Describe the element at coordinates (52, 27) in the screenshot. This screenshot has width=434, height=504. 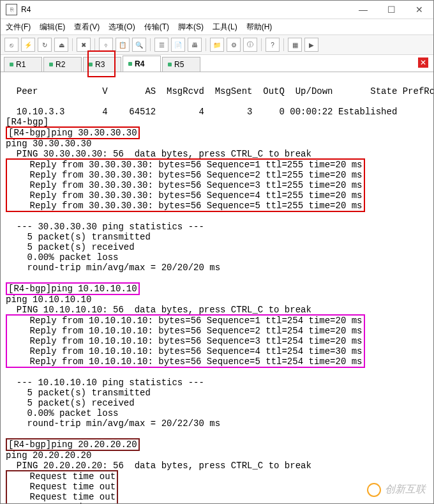
I see `menu-edit: 编辑(E)` at that location.